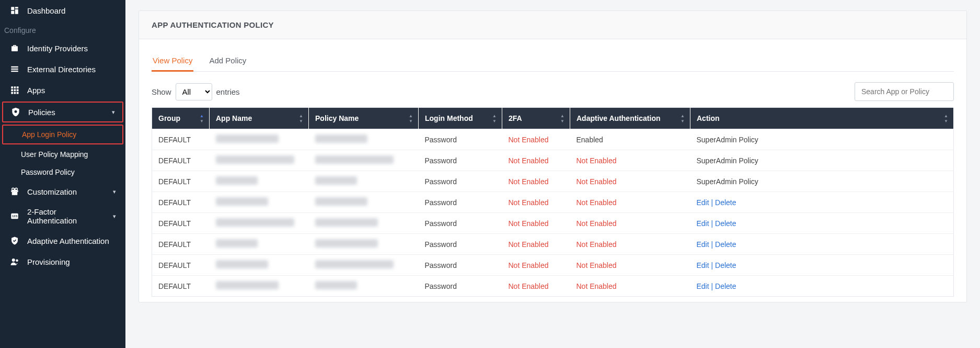 The height and width of the screenshot is (348, 980). I want to click on svg-text: 123, so click(15, 216).